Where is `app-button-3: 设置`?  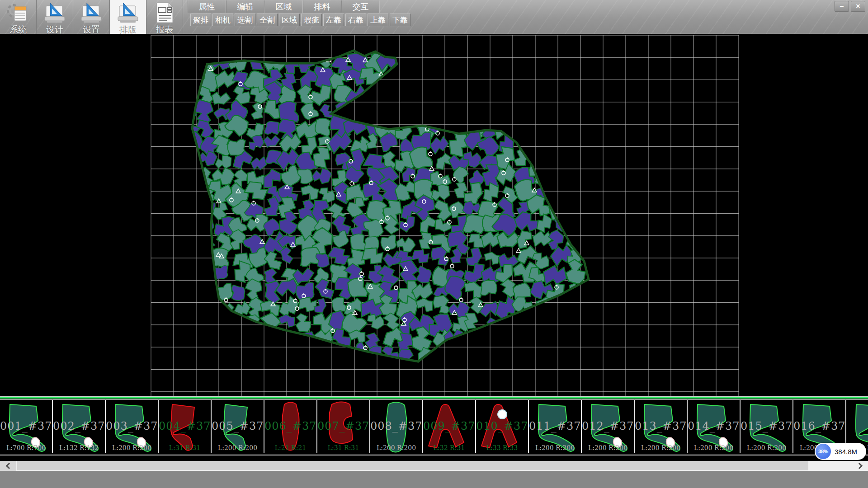 app-button-3: 设置 is located at coordinates (91, 17).